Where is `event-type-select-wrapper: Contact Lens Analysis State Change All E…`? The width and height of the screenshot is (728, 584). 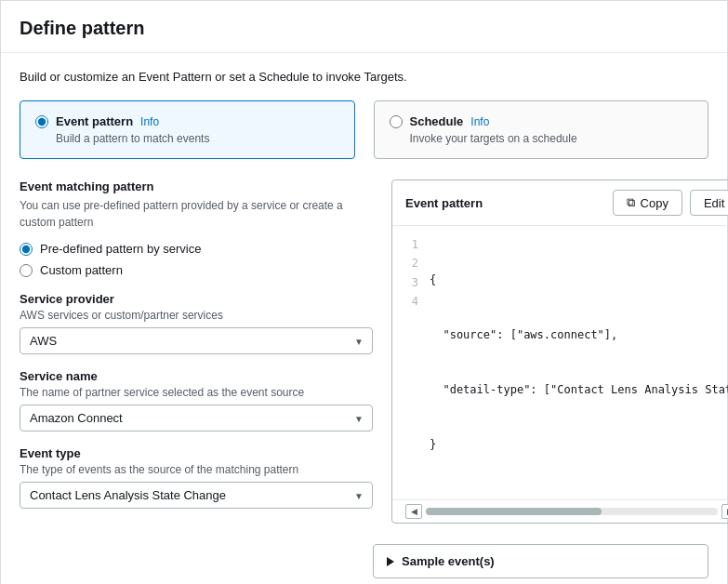 event-type-select-wrapper: Contact Lens Analysis State Change All E… is located at coordinates (196, 495).